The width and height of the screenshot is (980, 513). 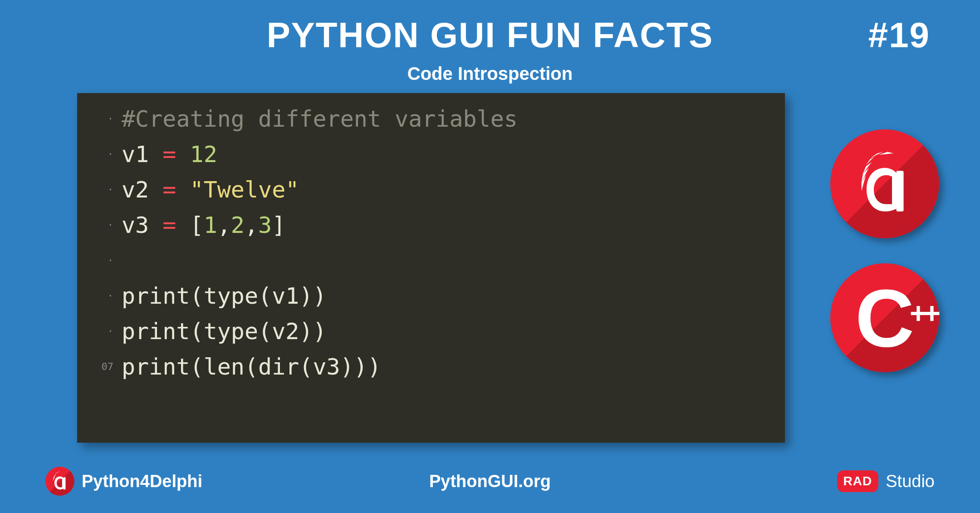 I want to click on rad-badge: RAD, so click(x=858, y=481).